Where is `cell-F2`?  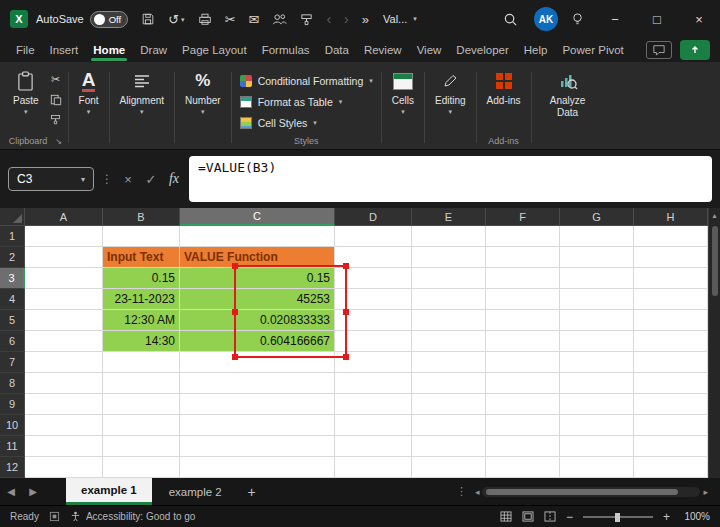
cell-F2 is located at coordinates (523, 258).